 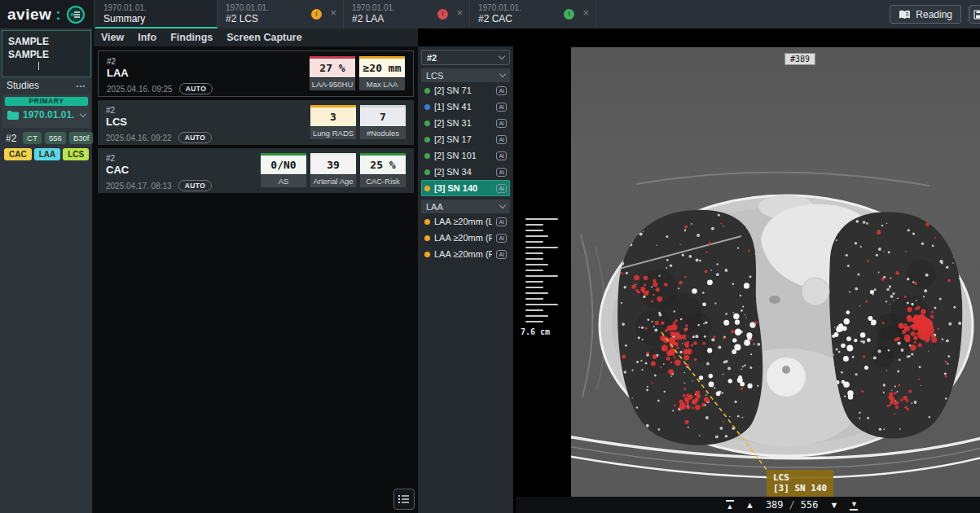 I want to click on tab-laa: 1970.01.01. #2 LAA ! ×, so click(x=407, y=15).